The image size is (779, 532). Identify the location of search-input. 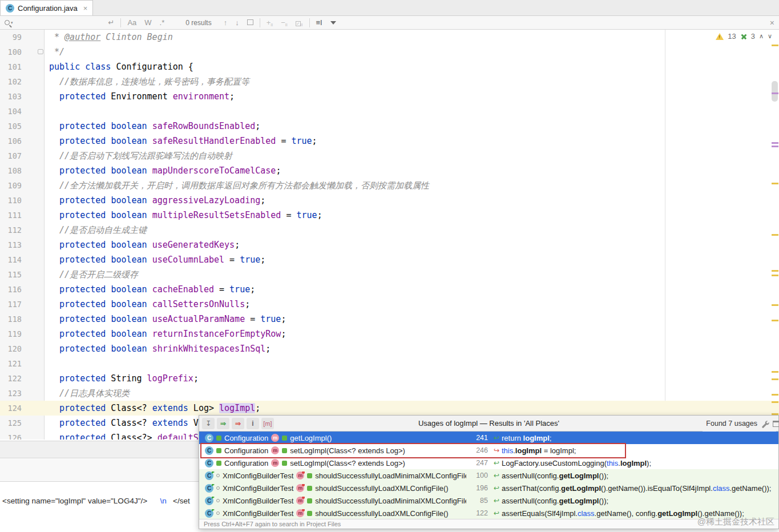
(59, 23).